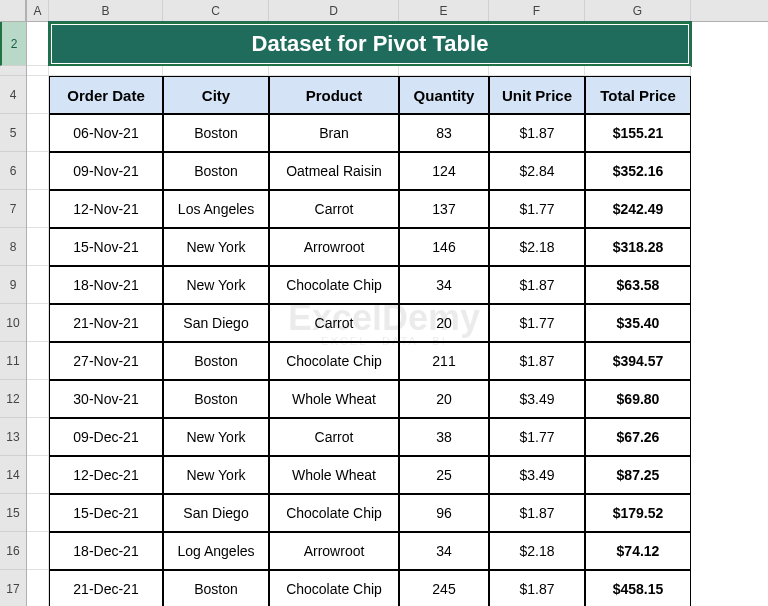 The height and width of the screenshot is (606, 768). I want to click on row-header-14: 14, so click(13, 475).